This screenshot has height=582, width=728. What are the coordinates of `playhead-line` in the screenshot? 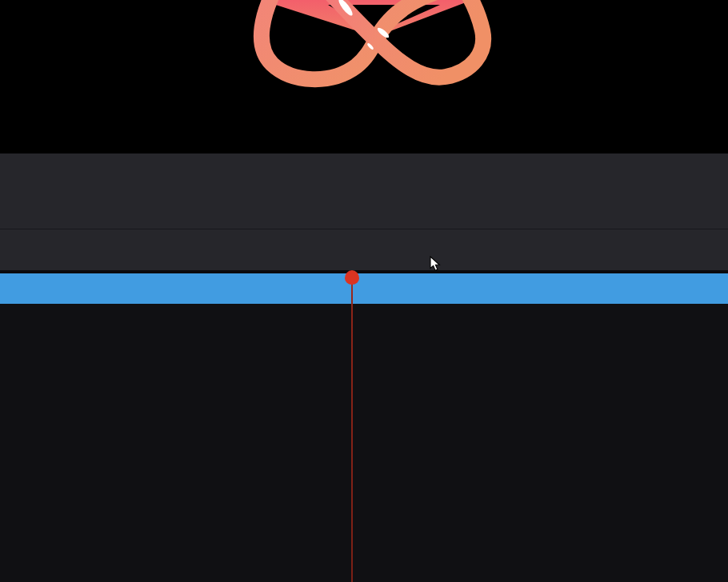 It's located at (352, 430).